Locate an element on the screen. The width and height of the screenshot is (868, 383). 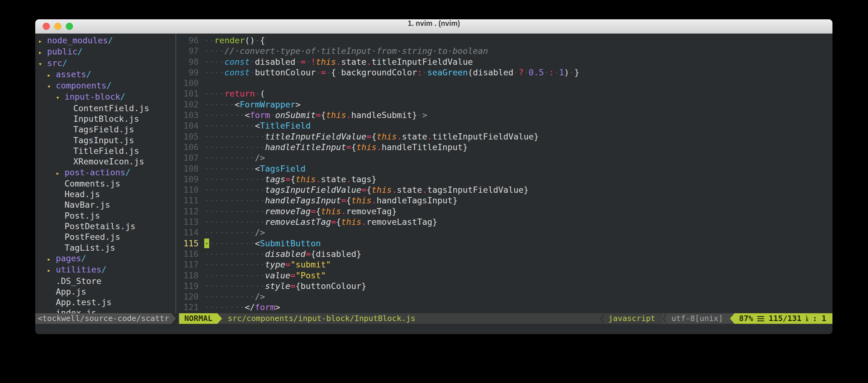
code-text: ····const·disabled·=·!this.state.titleIn… is located at coordinates (518, 62).